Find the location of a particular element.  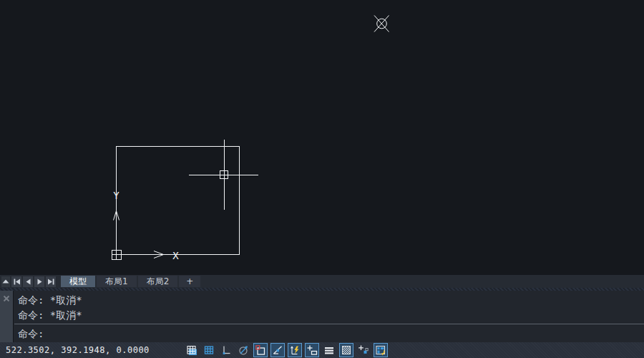

close-icon is located at coordinates (6, 299).